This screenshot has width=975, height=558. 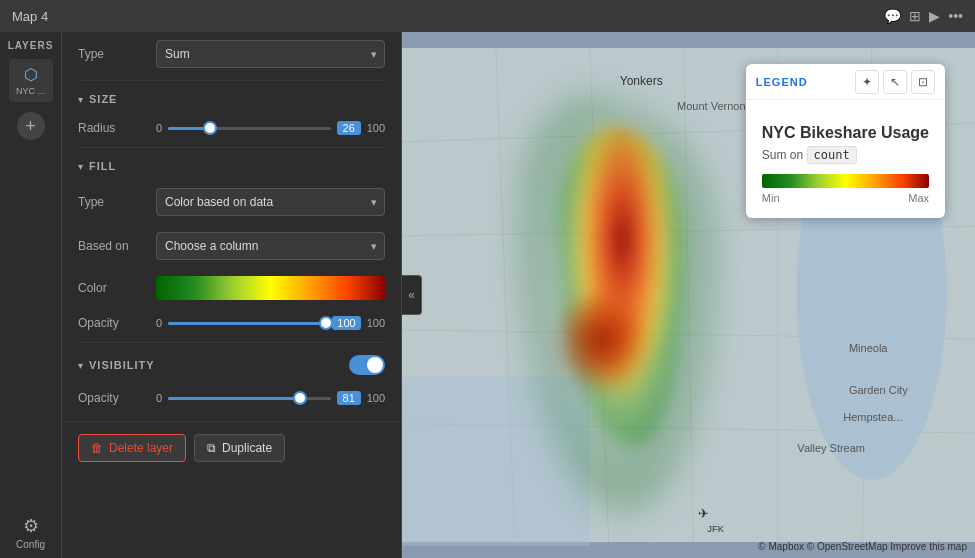 I want to click on svg-text: JFK, so click(x=716, y=528).